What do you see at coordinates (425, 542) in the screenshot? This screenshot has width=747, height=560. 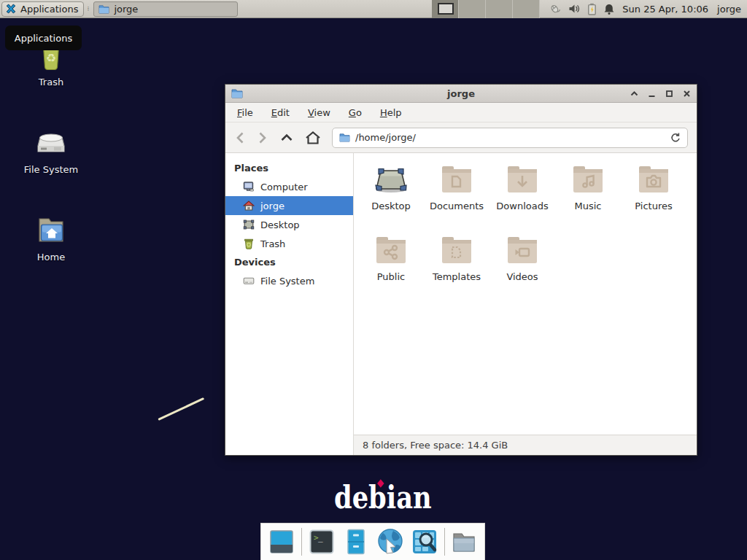 I see `app-finder-icon` at bounding box center [425, 542].